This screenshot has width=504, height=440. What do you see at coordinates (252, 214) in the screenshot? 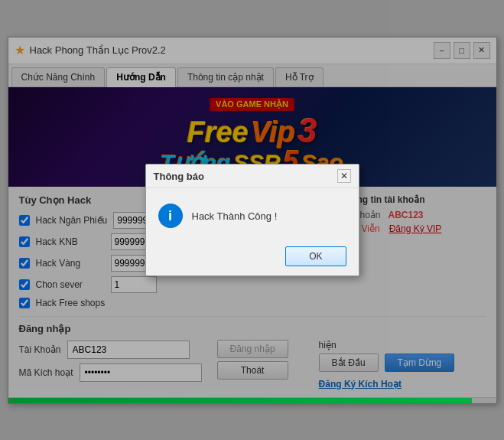
I see `modal-body: i Hack Thành Công !` at bounding box center [252, 214].